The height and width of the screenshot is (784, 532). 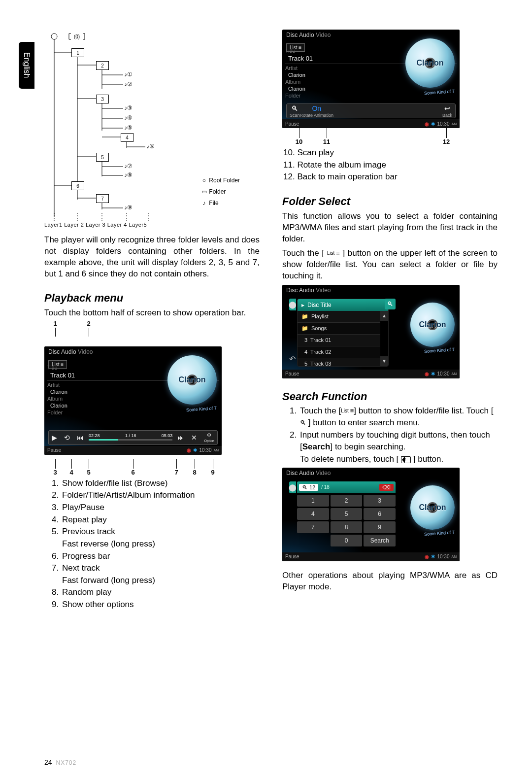 What do you see at coordinates (303, 423) in the screenshot?
I see `search-icon` at bounding box center [303, 423].